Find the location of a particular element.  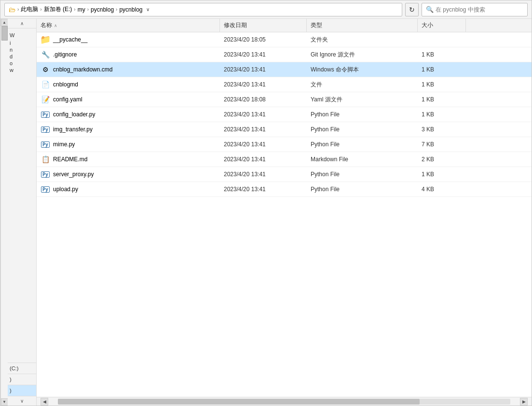

column-headers: 名称 ∧ 修改日期 类型 大小 is located at coordinates (284, 26).